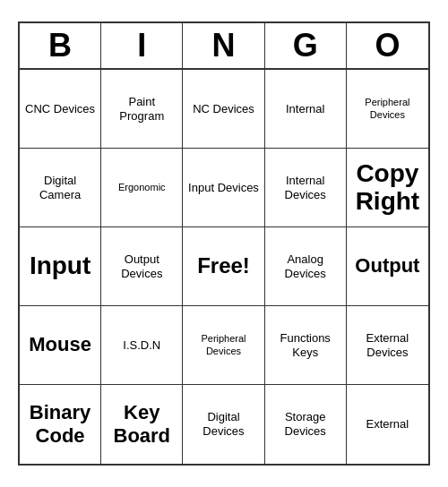 Image resolution: width=448 pixels, height=487 pixels. I want to click on bingo-cell: Internal, so click(306, 109).